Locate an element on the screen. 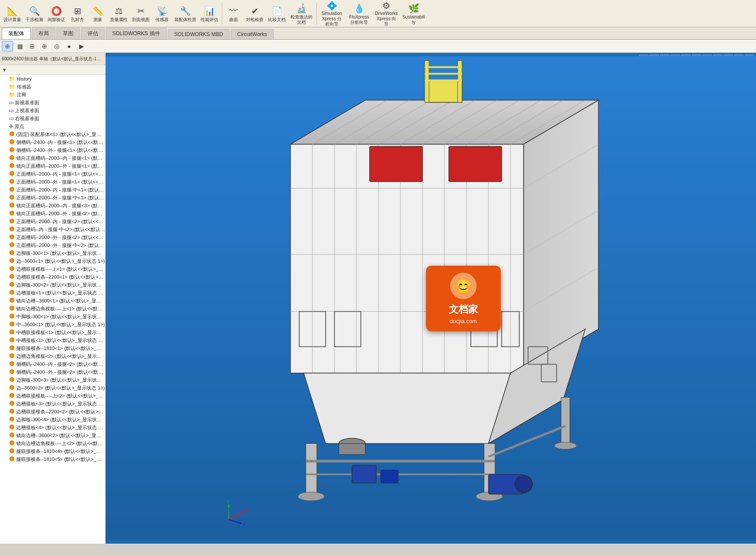 This screenshot has height=556, width=756. tree-item-part42: 腿联接横条--1810<5> (默认<<默认>_显示状态 1... is located at coordinates (53, 459).